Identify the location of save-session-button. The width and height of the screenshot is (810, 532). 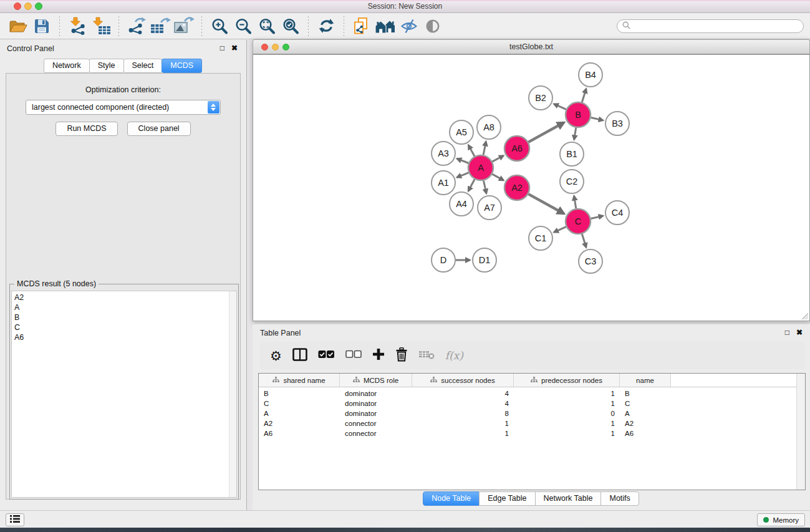
(42, 26).